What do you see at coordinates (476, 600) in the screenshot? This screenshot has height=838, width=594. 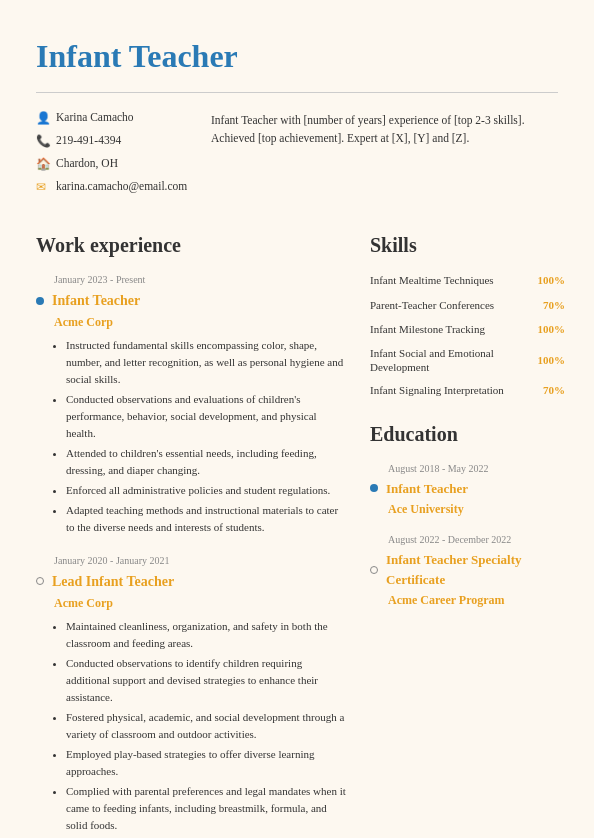 I see `edu-school-1: Acme Career Program` at bounding box center [476, 600].